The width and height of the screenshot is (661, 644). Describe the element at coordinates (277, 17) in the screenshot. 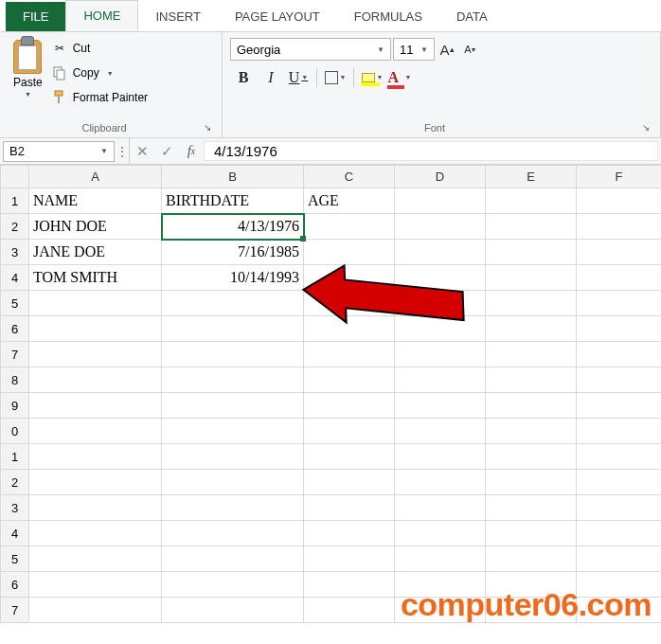

I see `tab-page-layout: PAGE LAYOUT` at that location.